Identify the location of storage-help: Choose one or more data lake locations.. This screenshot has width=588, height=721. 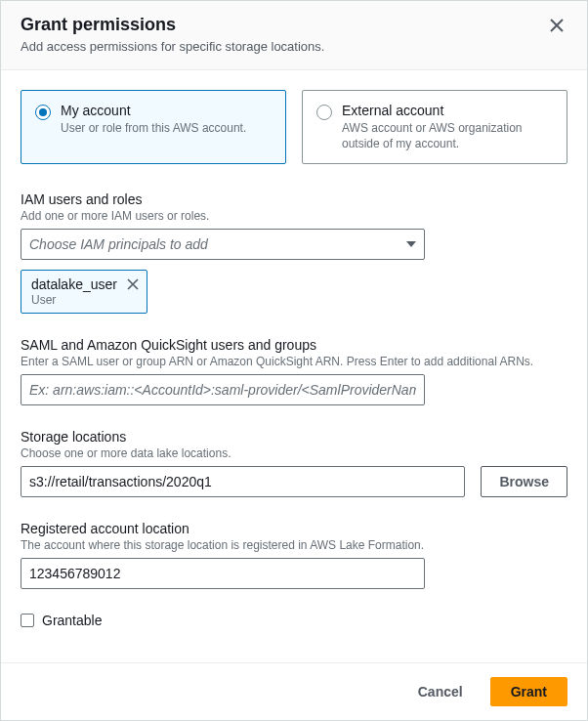
(294, 453).